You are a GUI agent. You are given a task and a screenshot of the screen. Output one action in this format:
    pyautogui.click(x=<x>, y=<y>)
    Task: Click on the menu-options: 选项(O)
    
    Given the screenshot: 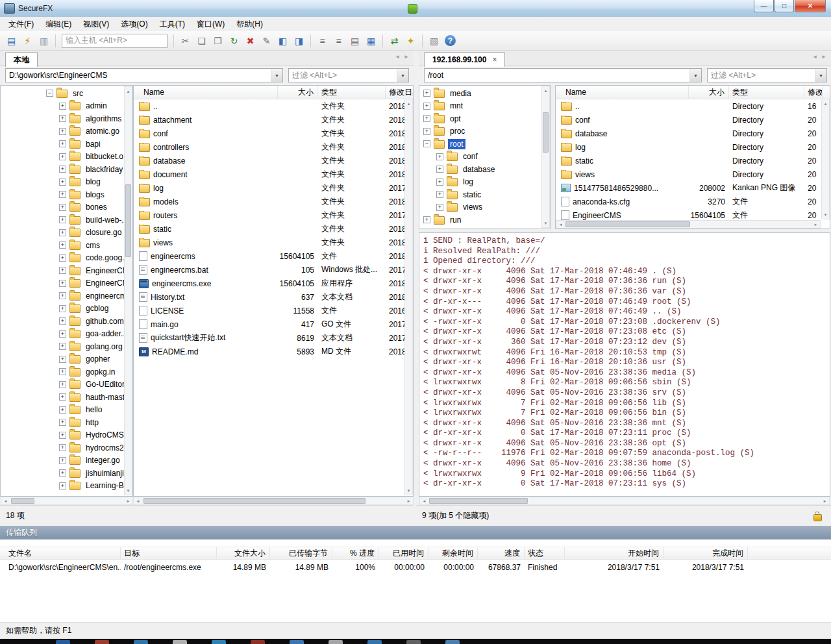 What is the action you would take?
    pyautogui.click(x=134, y=25)
    